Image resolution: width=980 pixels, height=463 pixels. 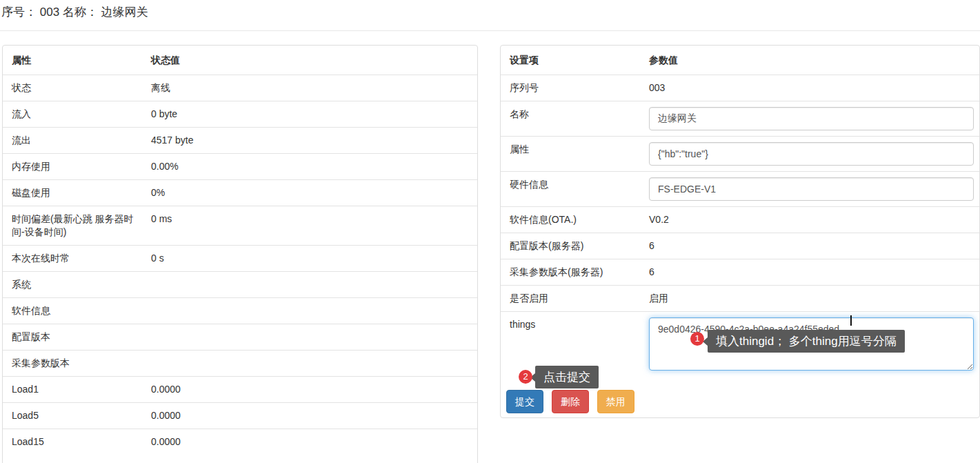 What do you see at coordinates (811, 299) in the screenshot?
I see `enabled-value: 启用` at bounding box center [811, 299].